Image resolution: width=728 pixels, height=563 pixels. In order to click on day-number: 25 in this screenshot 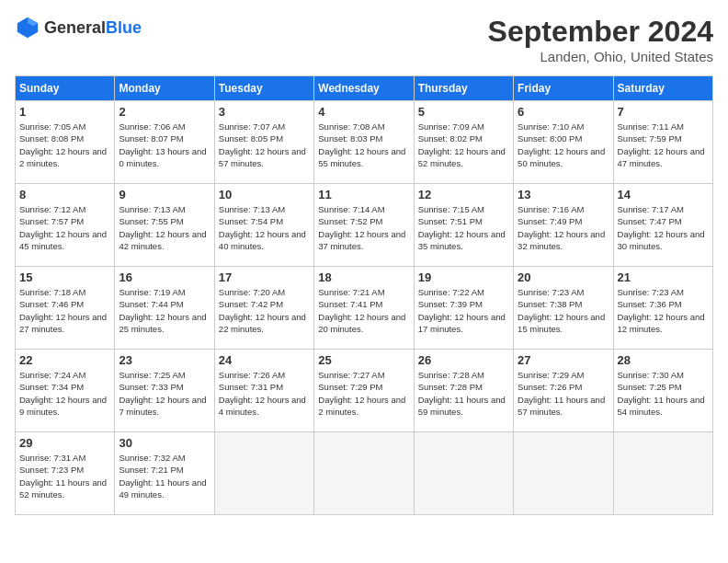, I will do `click(364, 361)`.